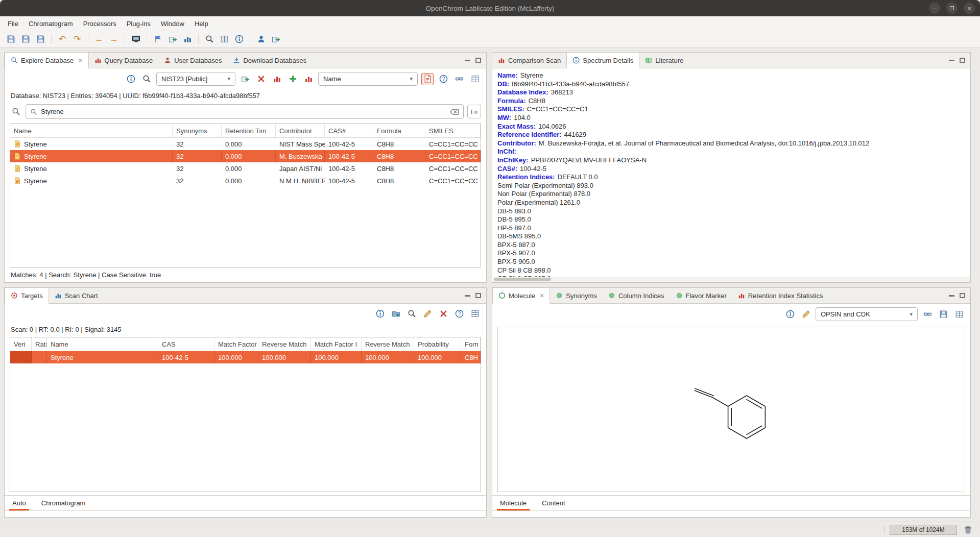  Describe the element at coordinates (368, 79) in the screenshot. I see `search-field-select: Name ▾` at that location.